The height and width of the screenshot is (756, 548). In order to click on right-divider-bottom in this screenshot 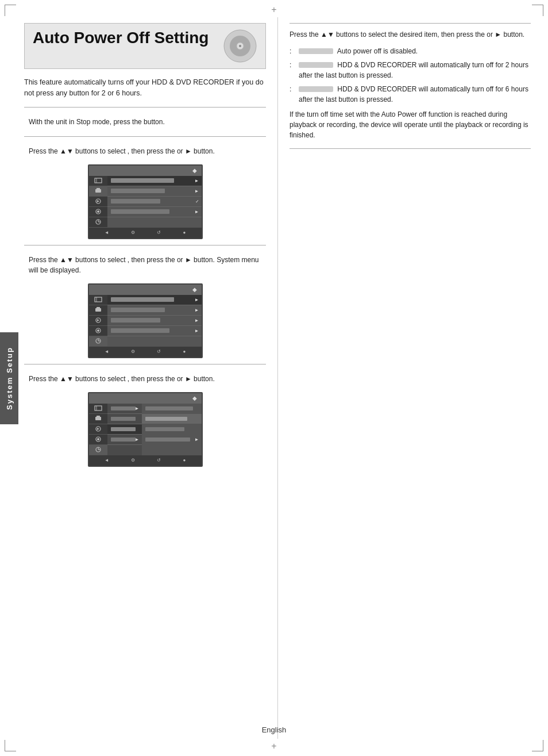, I will do `click(410, 148)`.